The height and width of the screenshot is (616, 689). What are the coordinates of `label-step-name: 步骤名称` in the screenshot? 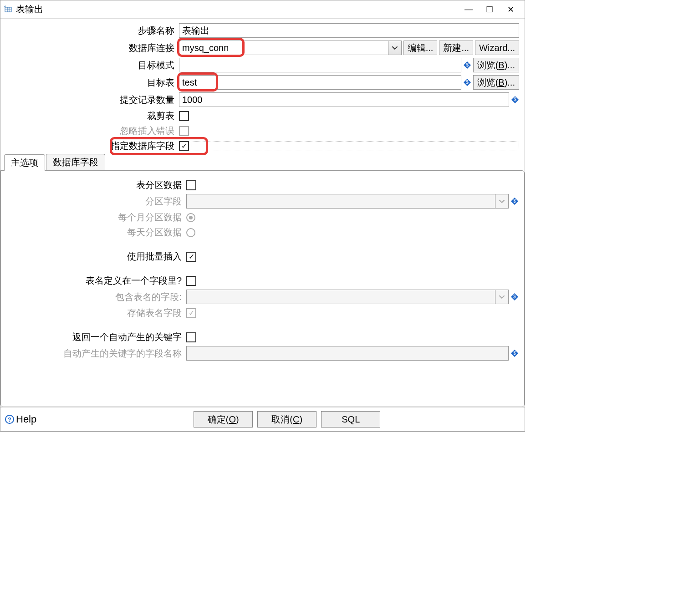 It's located at (92, 31).